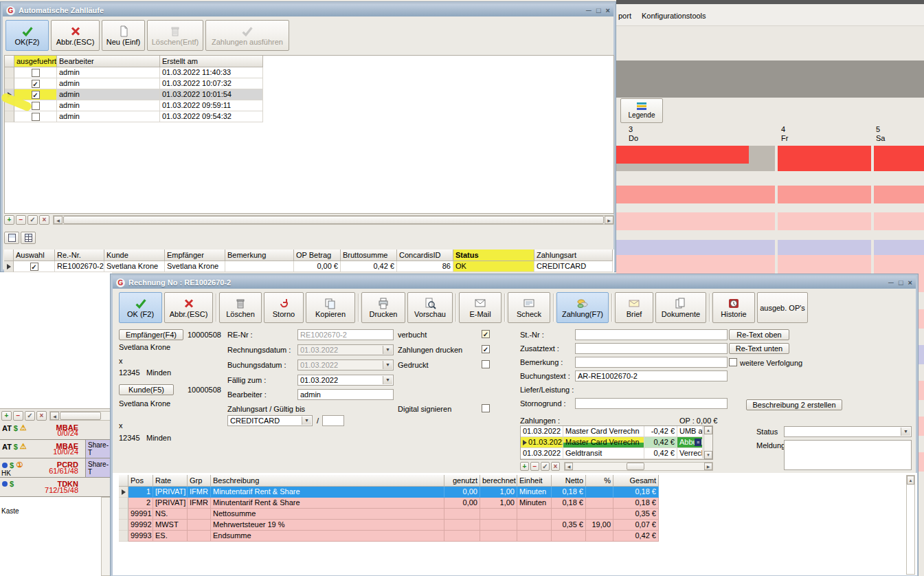 The height and width of the screenshot is (576, 924). Describe the element at coordinates (28, 238) in the screenshot. I see `layout-toggle-grid` at that location.